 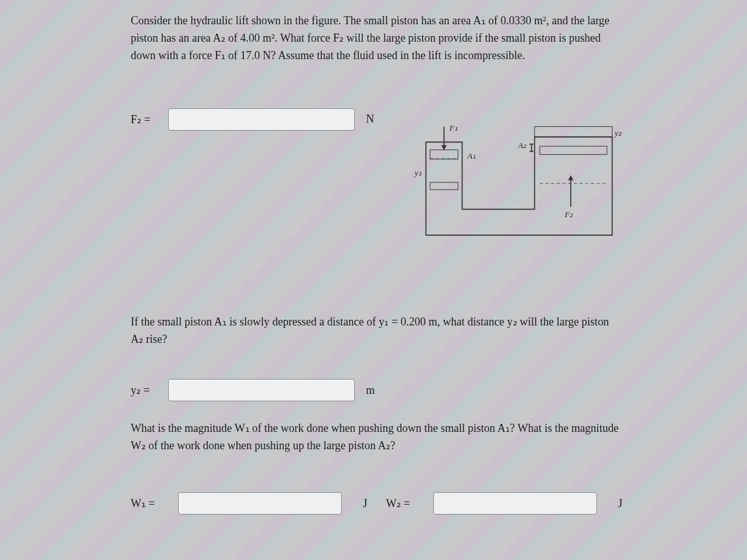 What do you see at coordinates (515, 503) in the screenshot?
I see `w2-input` at bounding box center [515, 503].